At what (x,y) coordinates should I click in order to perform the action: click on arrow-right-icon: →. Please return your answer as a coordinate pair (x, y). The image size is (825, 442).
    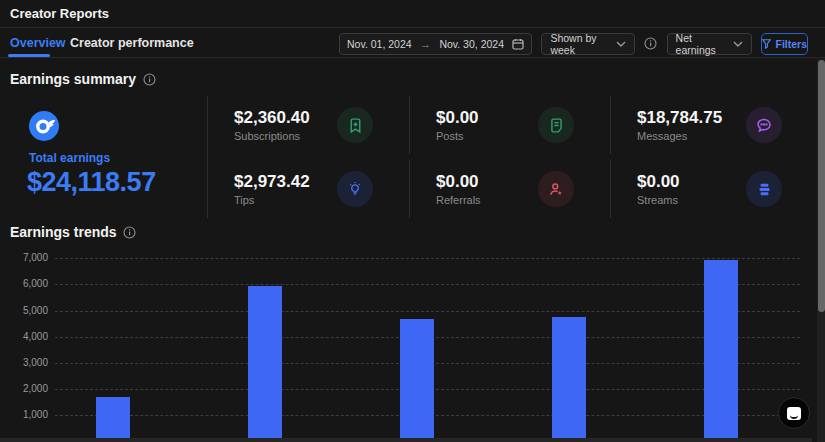
    Looking at the image, I should click on (426, 44).